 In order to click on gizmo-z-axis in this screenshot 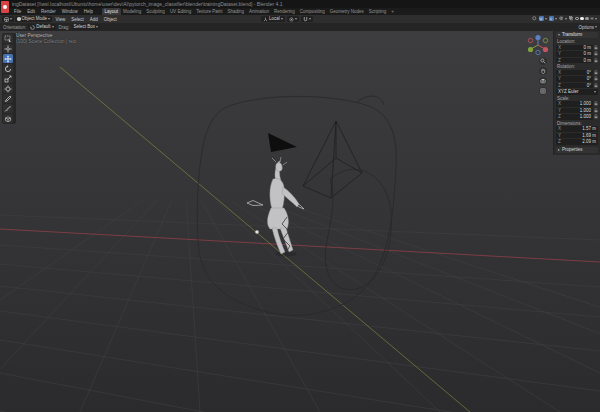, I will do `click(538, 38)`.